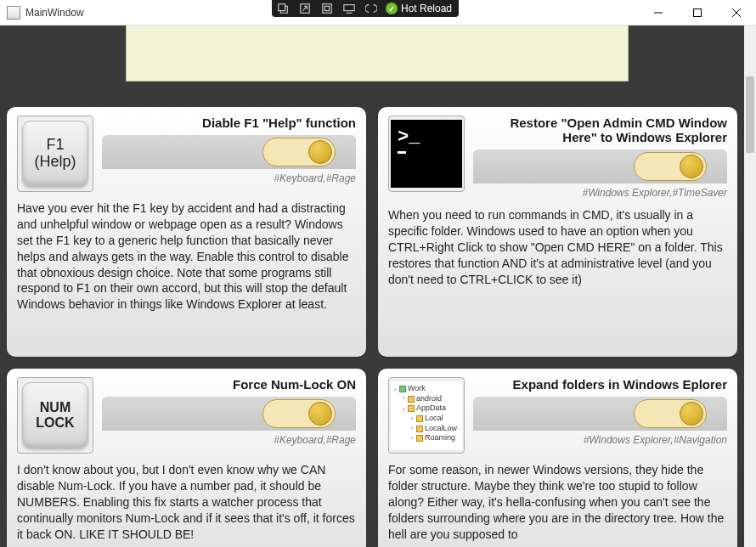  I want to click on scrollbar-thumb, so click(750, 115).